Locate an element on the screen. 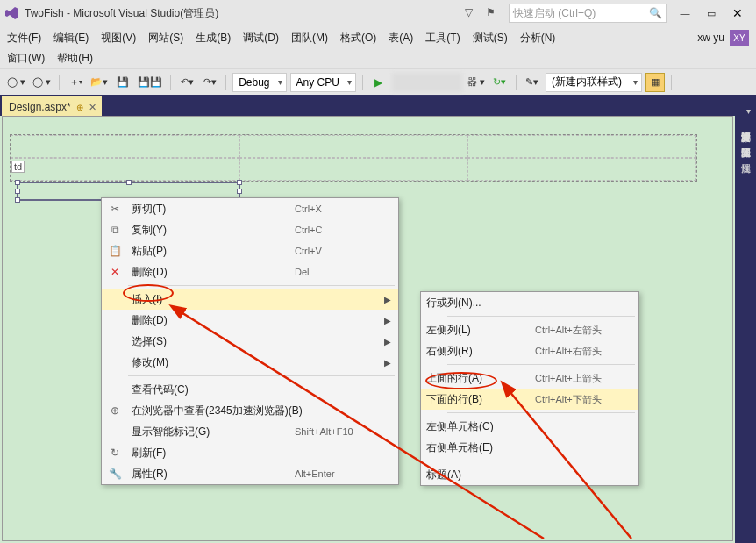 This screenshot has width=756, height=543. menu-file: 文件(F) is located at coordinates (25, 39).